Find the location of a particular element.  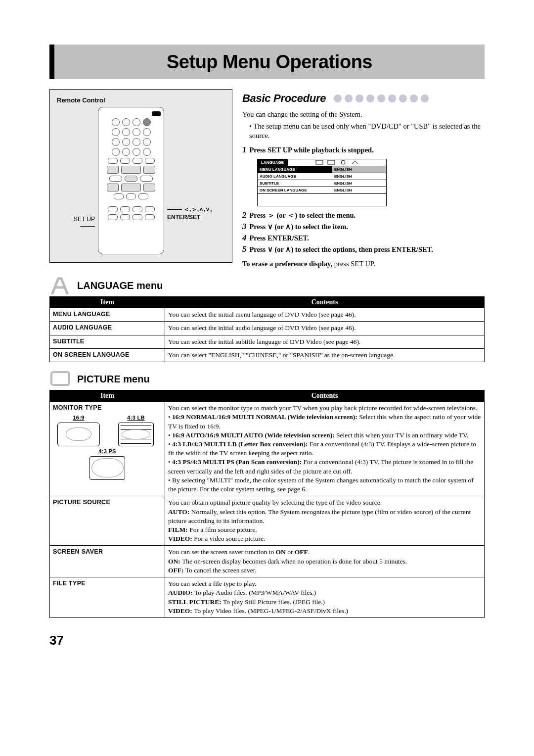

erase-lead: To erase a preference display, is located at coordinates (288, 264).